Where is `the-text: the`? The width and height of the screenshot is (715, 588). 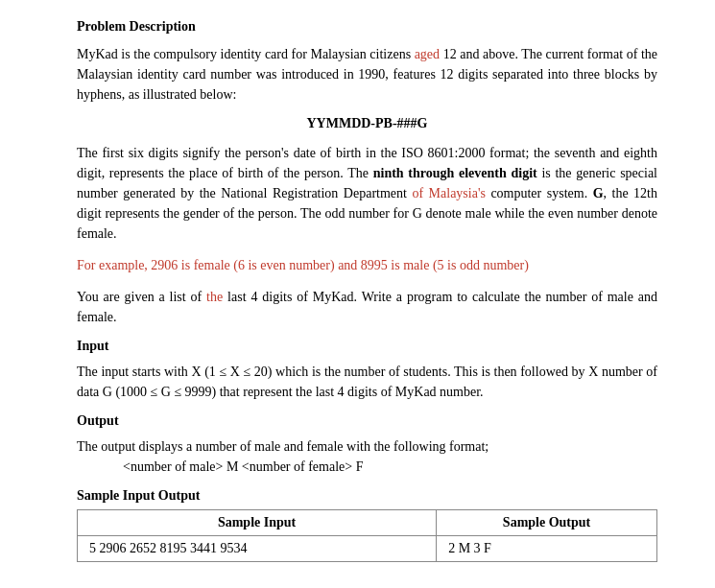 the-text: the is located at coordinates (215, 297).